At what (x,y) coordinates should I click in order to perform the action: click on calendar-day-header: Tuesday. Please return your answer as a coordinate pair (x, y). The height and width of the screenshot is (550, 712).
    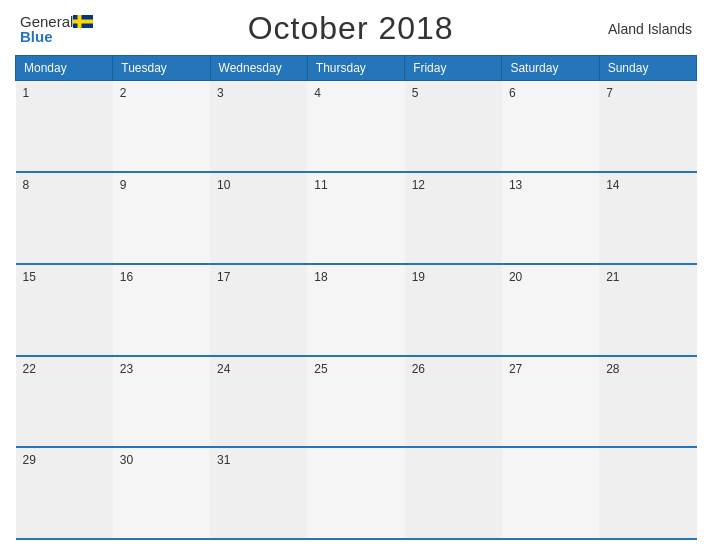
    Looking at the image, I should click on (162, 68).